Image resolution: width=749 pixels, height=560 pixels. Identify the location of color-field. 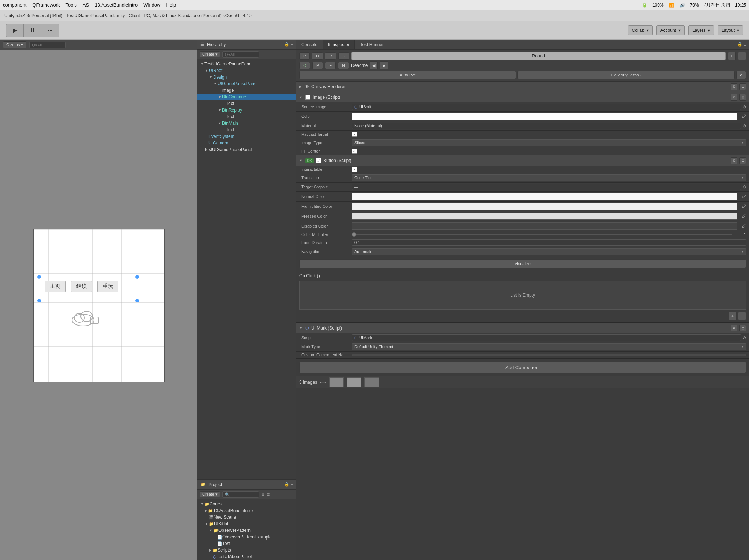
(545, 116).